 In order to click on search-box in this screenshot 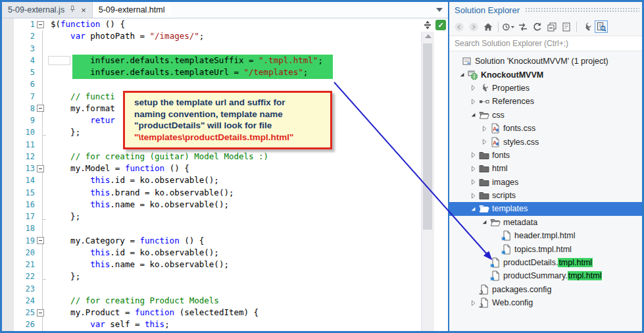, I will do `click(546, 43)`.